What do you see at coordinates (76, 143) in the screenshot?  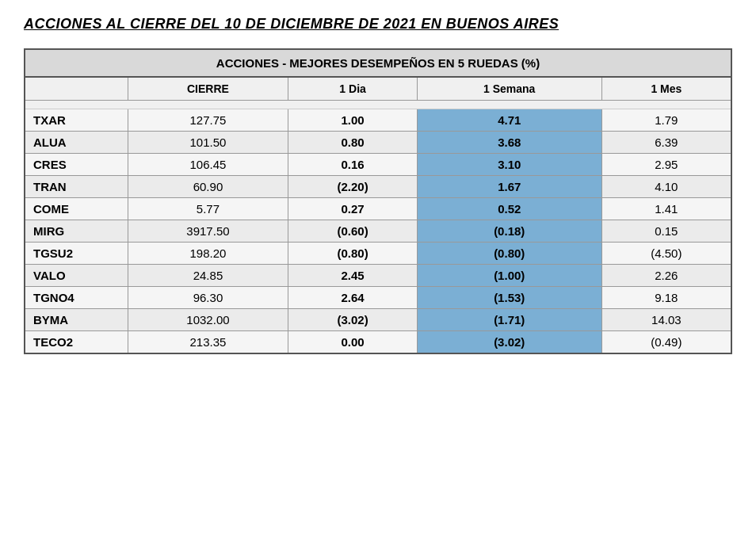 I see `cell-ticker: ALUA` at bounding box center [76, 143].